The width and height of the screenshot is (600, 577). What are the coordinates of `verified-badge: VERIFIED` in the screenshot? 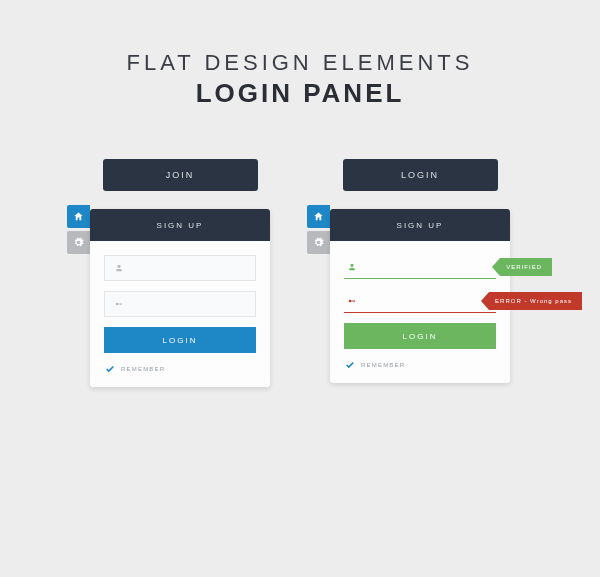 It's located at (526, 267).